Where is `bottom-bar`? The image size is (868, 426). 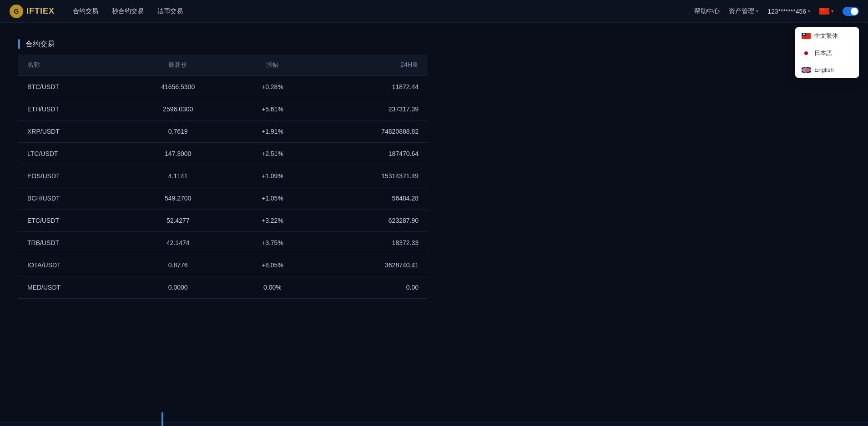
bottom-bar is located at coordinates (434, 424).